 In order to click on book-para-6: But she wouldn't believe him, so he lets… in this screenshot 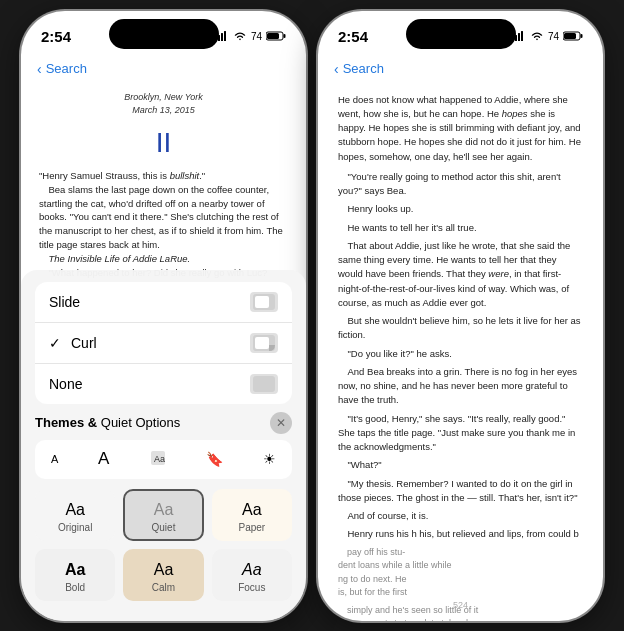, I will do `click(460, 328)`.